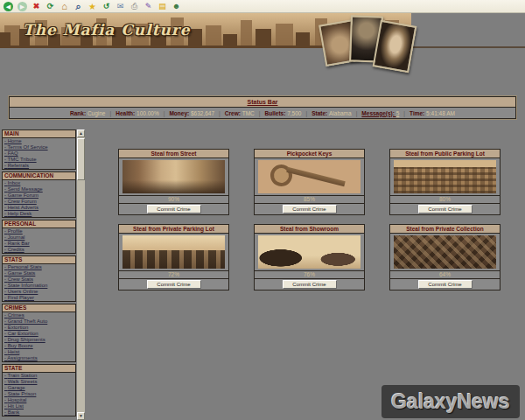  I want to click on crime-card-title: Steal from Public Parking Lot, so click(444, 154).